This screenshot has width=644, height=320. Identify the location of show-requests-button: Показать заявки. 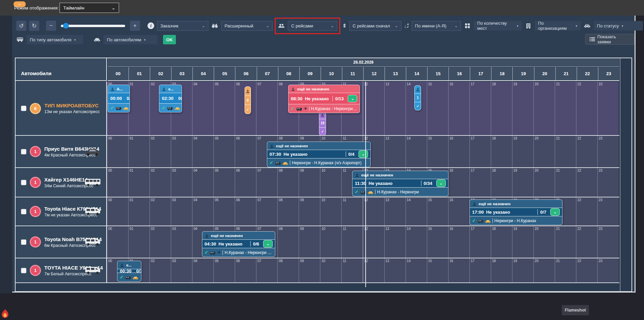
(610, 39).